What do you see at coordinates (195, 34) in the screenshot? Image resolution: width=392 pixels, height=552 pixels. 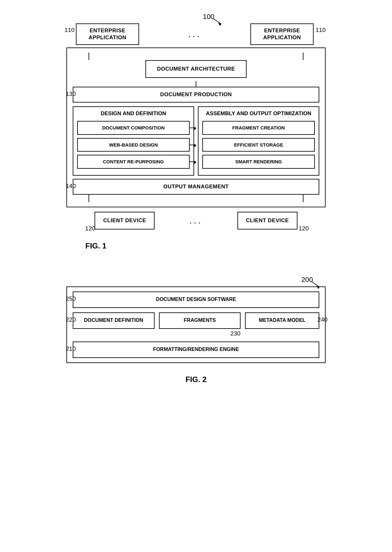 I see `dots-top: ...` at bounding box center [195, 34].